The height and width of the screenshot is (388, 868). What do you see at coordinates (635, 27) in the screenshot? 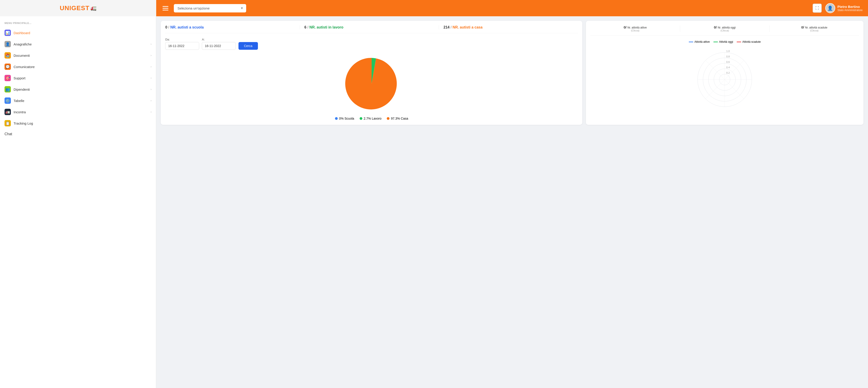
I see `stat-attive-number: 0/ Nr. attività attive` at bounding box center [635, 27].